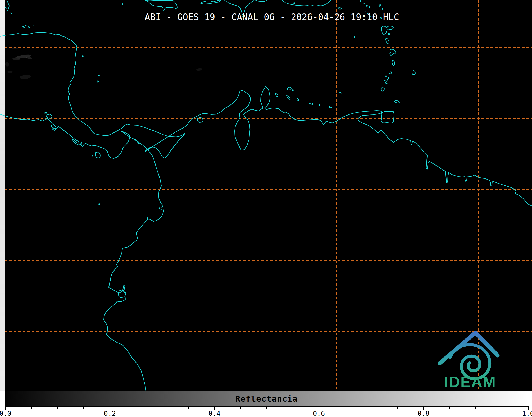 This screenshot has height=417, width=532. I want to click on colorbar-tick-label: 0.2, so click(110, 413).